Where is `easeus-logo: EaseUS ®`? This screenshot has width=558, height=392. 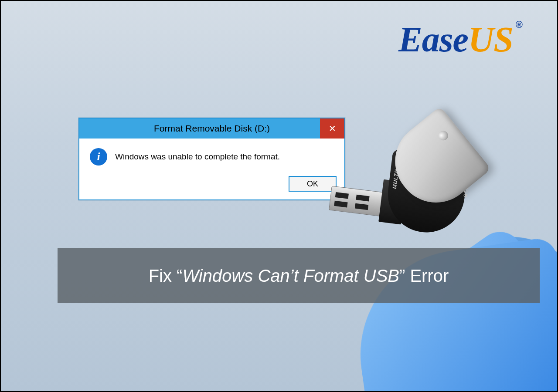 easeus-logo: EaseUS ® is located at coordinates (460, 40).